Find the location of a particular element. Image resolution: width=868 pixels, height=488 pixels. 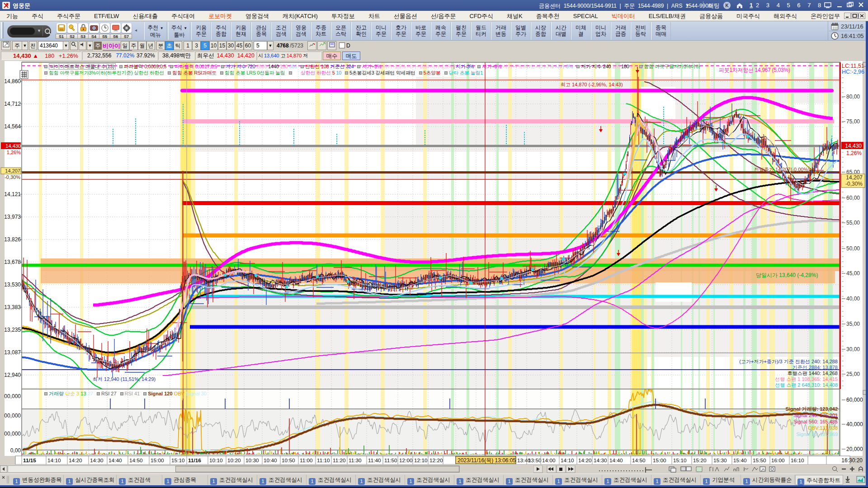

svg-text: 14:00 is located at coordinates (549, 460).